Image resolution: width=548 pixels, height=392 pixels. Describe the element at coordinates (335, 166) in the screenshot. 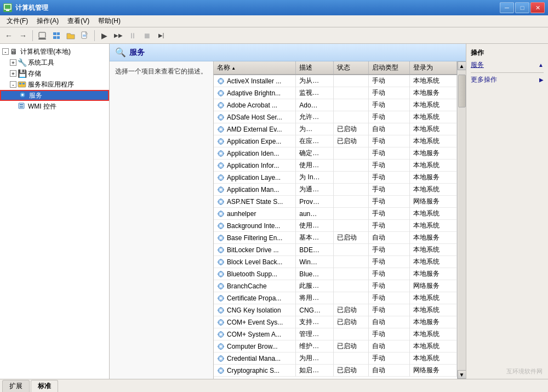

I see `table-row: Application Infor... 使用… 手动 本地系统` at that location.